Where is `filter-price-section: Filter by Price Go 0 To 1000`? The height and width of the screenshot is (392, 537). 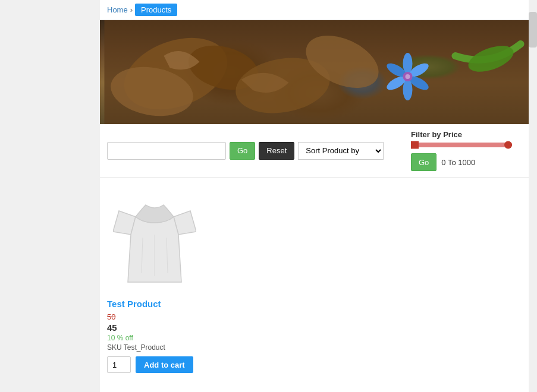
filter-price-section: Filter by Price Go 0 To 1000 is located at coordinates (470, 151).